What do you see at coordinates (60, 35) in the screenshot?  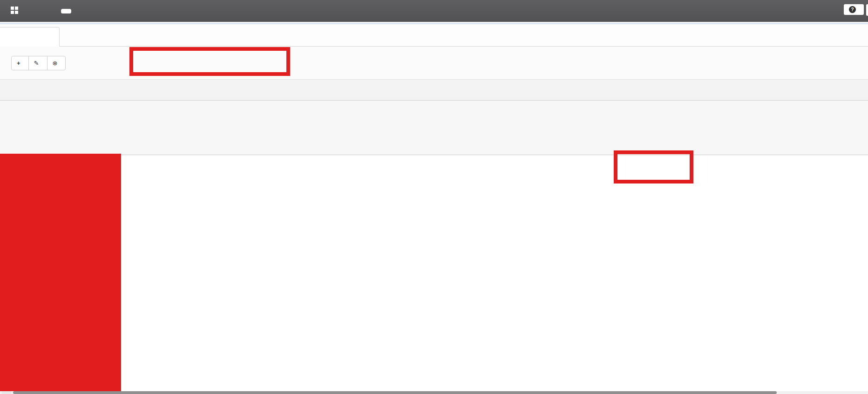 I see `tab-recent-approvals` at bounding box center [60, 35].